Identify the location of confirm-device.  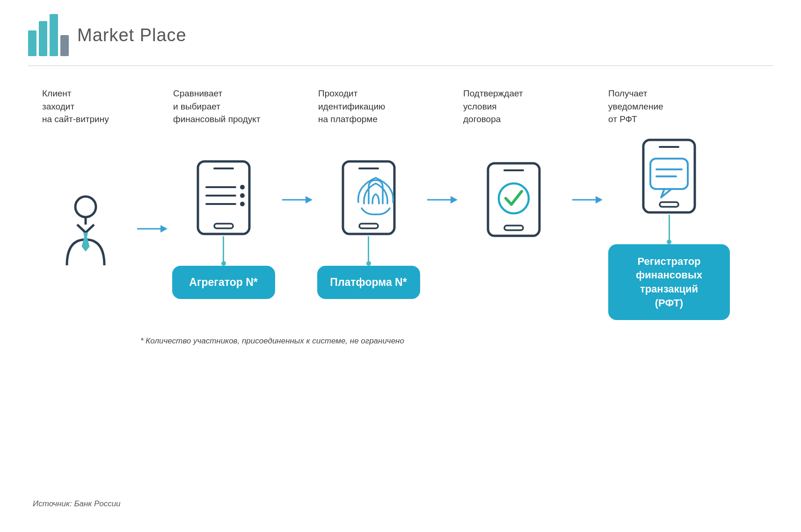
(514, 199).